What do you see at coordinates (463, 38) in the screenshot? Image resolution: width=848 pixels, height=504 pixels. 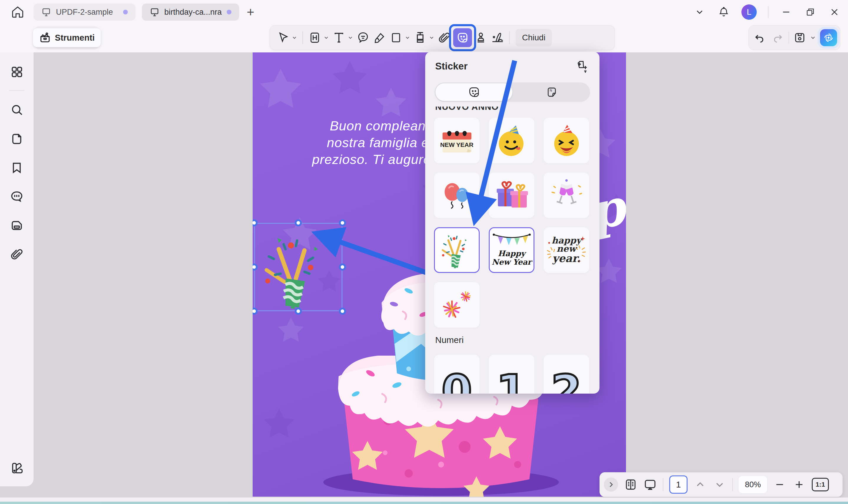 I see `sticker-tool` at bounding box center [463, 38].